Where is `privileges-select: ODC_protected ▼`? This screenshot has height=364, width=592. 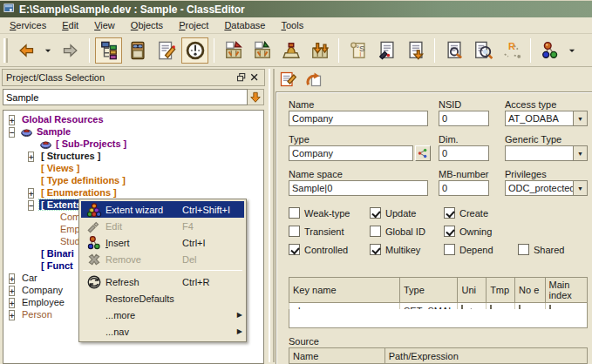 privileges-select: ODC_protected ▼ is located at coordinates (546, 188).